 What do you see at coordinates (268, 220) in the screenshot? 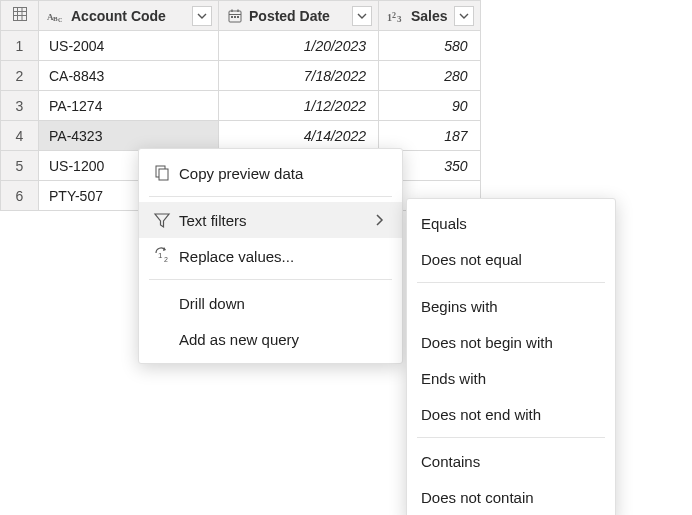
I see `menu-label: Text filters` at bounding box center [268, 220].